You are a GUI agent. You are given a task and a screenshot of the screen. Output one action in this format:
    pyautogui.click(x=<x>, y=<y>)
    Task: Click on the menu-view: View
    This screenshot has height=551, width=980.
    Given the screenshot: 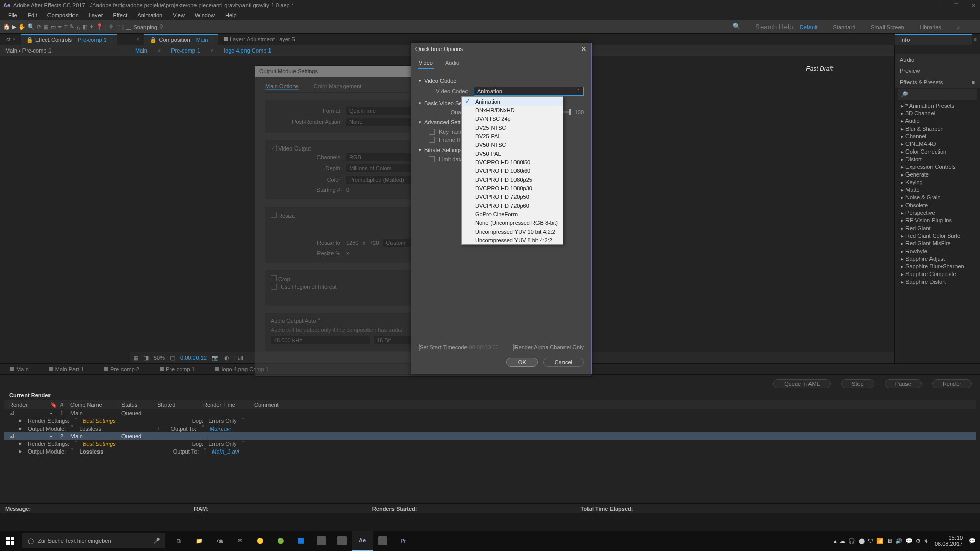 What is the action you would take?
    pyautogui.click(x=179, y=15)
    